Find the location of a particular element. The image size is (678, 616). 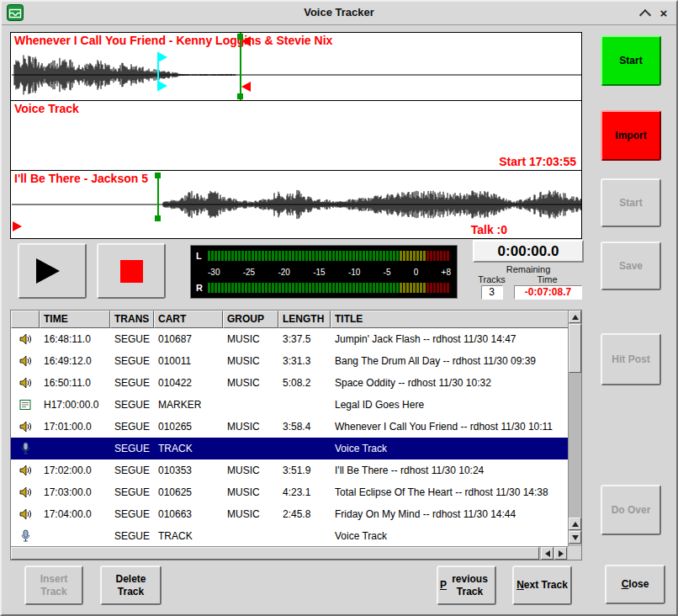

meter-left-label: L is located at coordinates (202, 256).